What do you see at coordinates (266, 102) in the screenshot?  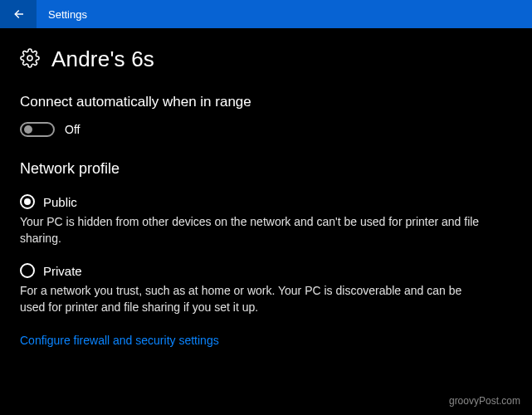 I see `autoconnect-label: Connect automatically when in range` at bounding box center [266, 102].